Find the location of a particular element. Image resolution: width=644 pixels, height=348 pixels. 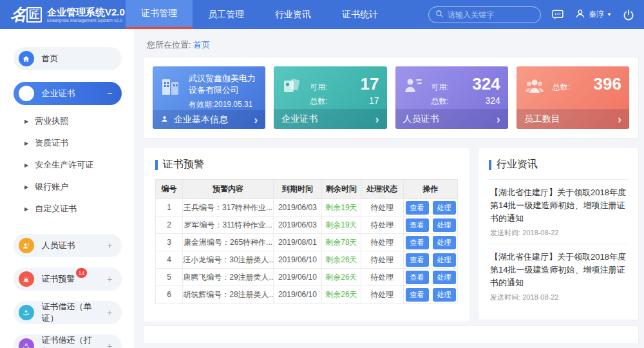

row-id: 5 is located at coordinates (169, 277).